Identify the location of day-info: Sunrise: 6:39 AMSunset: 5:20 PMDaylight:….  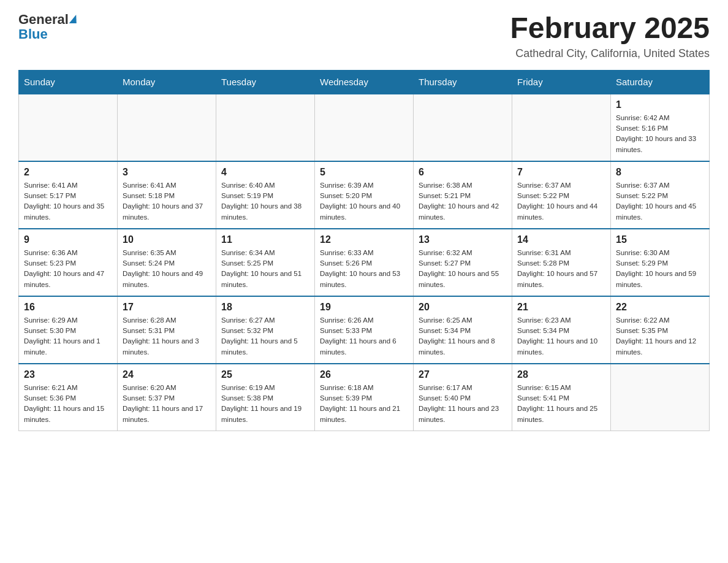
(364, 201).